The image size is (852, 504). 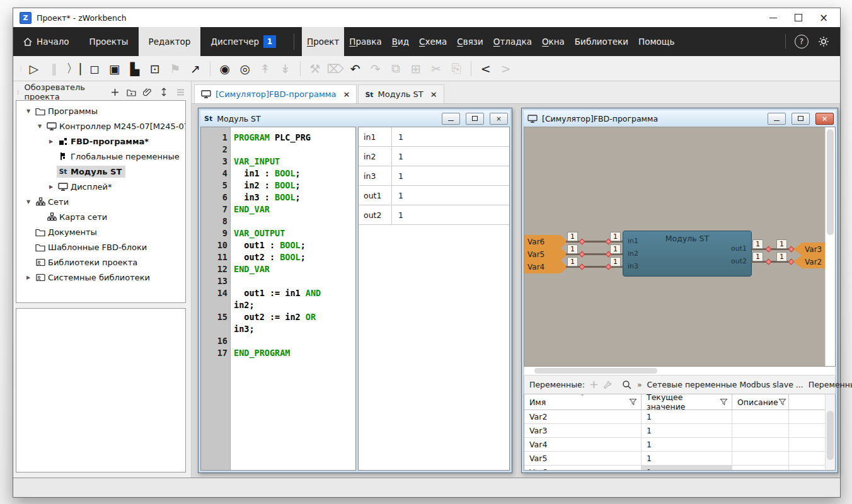 I want to click on menu-схема: Схема, so click(x=433, y=42).